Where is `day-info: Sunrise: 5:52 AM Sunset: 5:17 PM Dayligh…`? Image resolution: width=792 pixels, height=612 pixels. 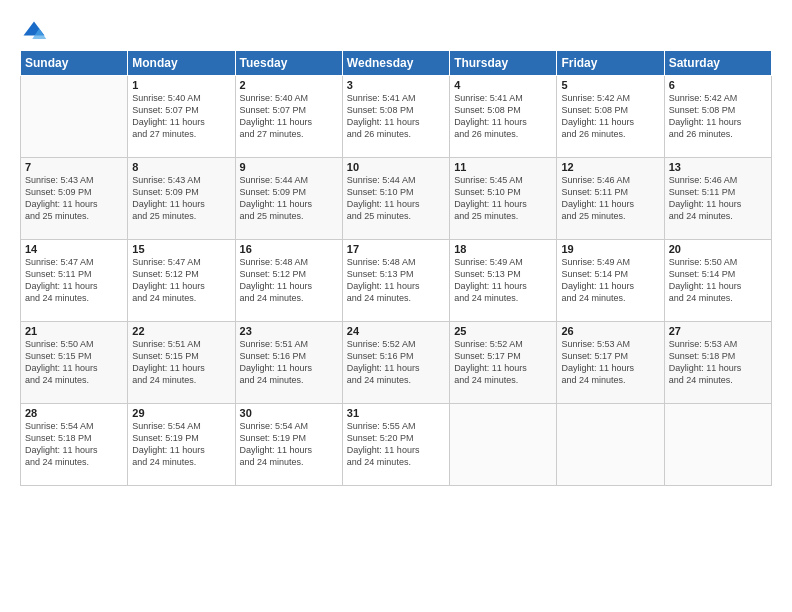
day-info: Sunrise: 5:52 AM Sunset: 5:17 PM Dayligh… is located at coordinates (503, 362).